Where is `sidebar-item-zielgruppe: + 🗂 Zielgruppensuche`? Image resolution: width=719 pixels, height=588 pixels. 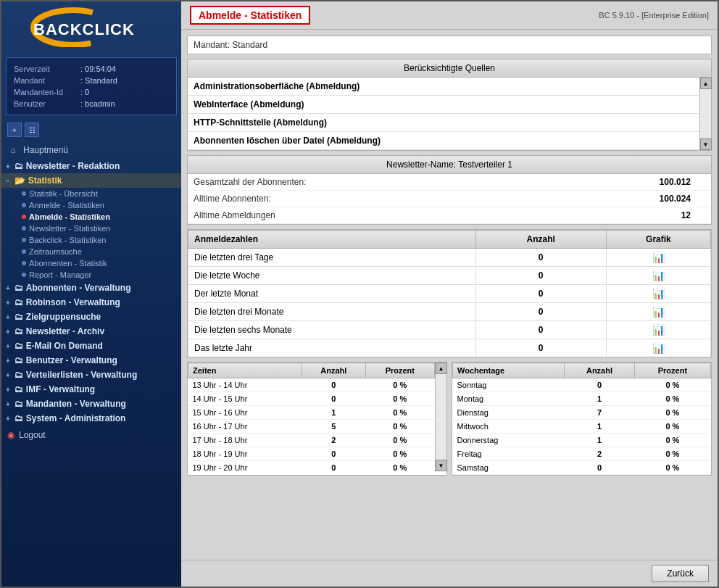 sidebar-item-zielgruppe: + 🗂 Zielgruppensuche is located at coordinates (91, 317).